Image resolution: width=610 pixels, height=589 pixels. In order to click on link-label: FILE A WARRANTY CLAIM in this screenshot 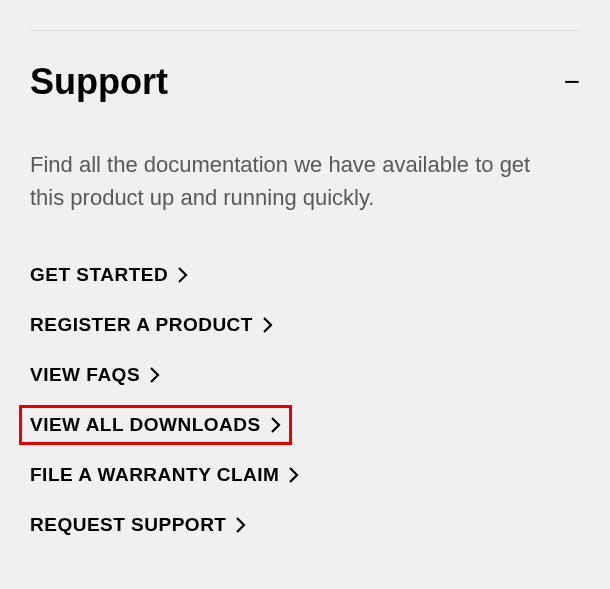, I will do `click(154, 475)`.